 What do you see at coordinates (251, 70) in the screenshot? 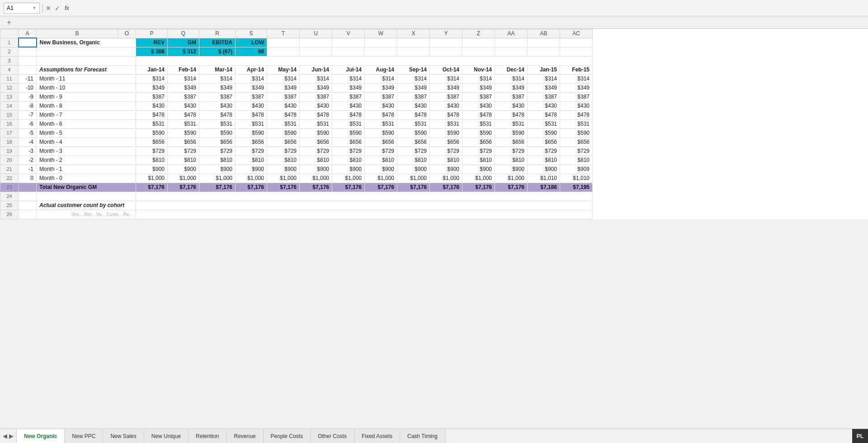
I see `cell-S4-apr14: Apr-14` at bounding box center [251, 70].